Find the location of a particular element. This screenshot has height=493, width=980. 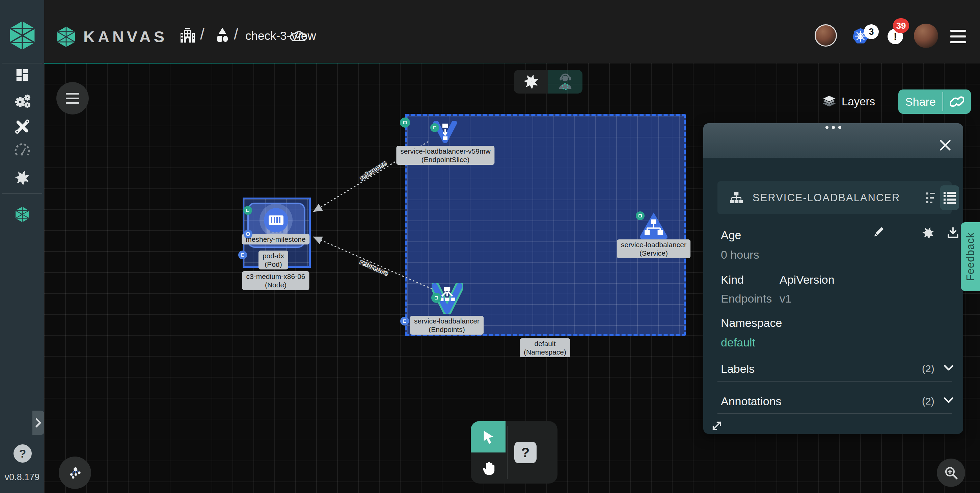

sidebar-item-kanvas is located at coordinates (22, 215).